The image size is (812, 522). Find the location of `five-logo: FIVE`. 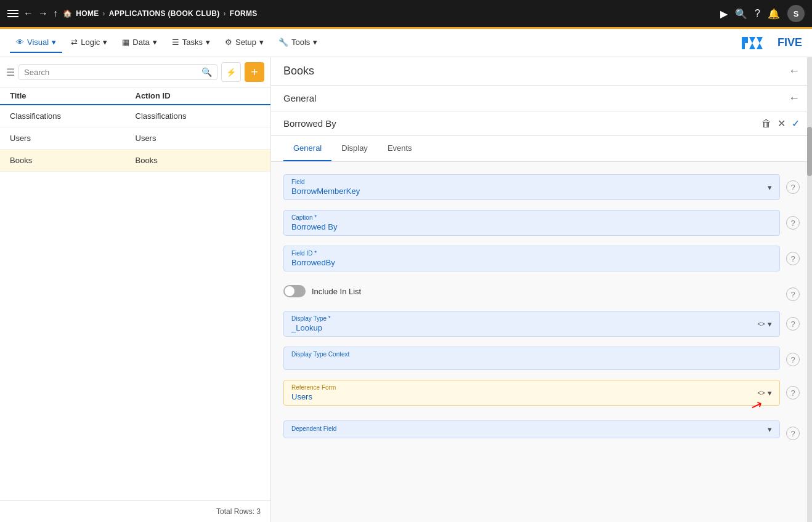

five-logo: FIVE is located at coordinates (771, 43).